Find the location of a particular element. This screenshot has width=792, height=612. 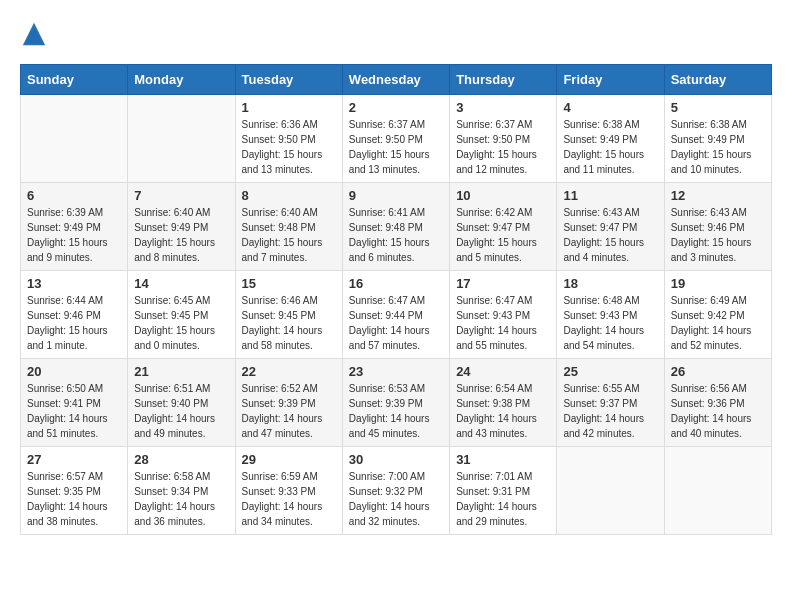

day-number: 17 is located at coordinates (503, 284).